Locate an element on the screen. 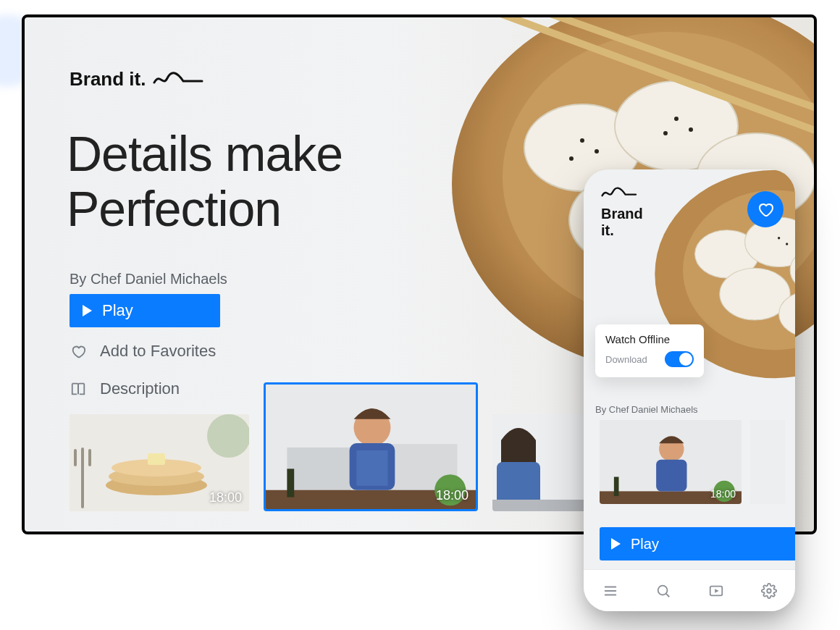 The height and width of the screenshot is (630, 840). brand-scribble-icon is located at coordinates (178, 80).